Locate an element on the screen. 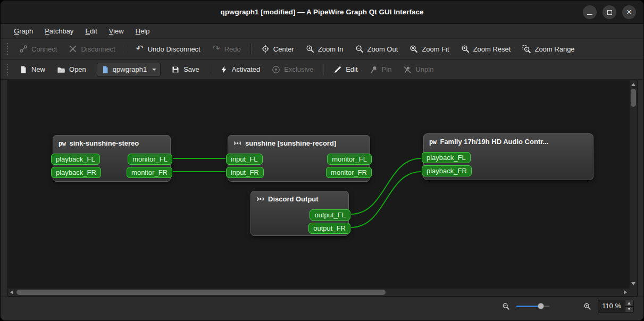  center-button: Center is located at coordinates (278, 49).